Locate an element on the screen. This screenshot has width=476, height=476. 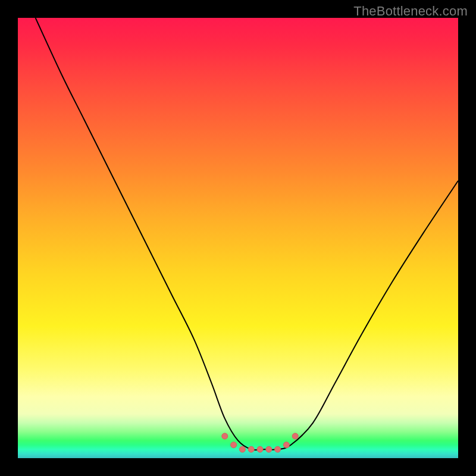
watermark-text: TheBottleneck.com is located at coordinates (411, 11).